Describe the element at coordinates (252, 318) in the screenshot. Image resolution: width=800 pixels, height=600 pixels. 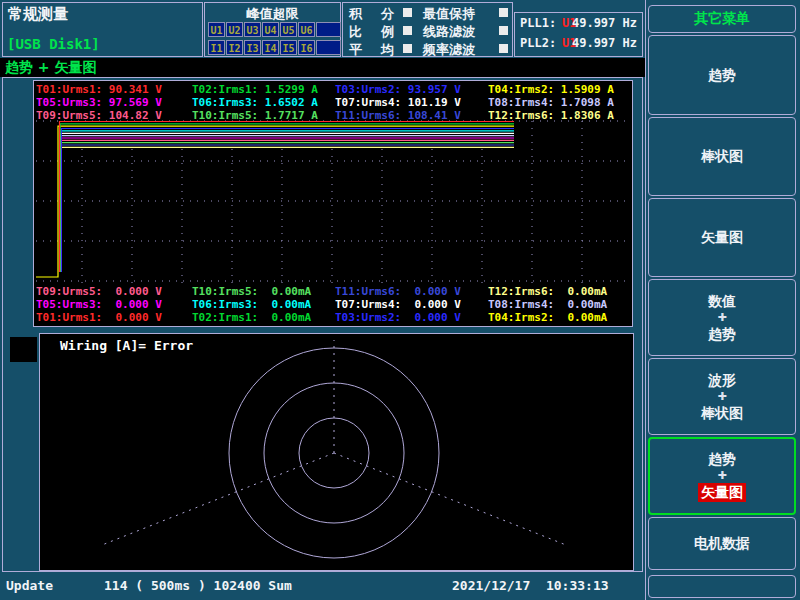
I see `channel-readout-t02: T02:Irms1: 0.00mA` at that location.